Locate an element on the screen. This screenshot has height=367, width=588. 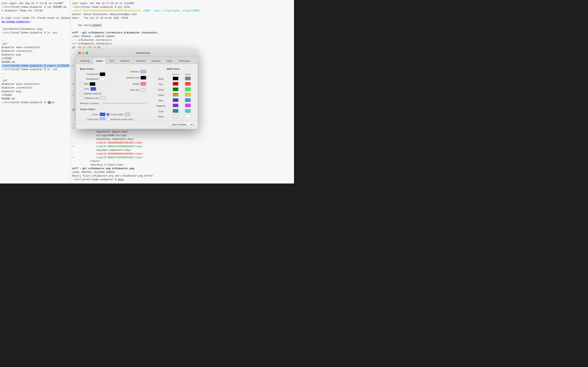
cursor-section: Cursor Colors Cursor ✓ Cursor guide Curs… is located at coordinates (113, 114).